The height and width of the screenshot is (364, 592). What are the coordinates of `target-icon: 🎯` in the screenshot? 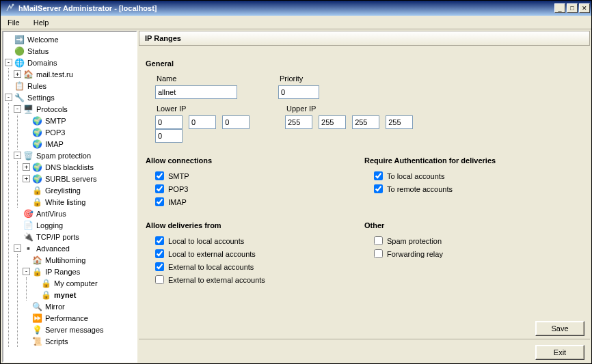 It's located at (28, 214).